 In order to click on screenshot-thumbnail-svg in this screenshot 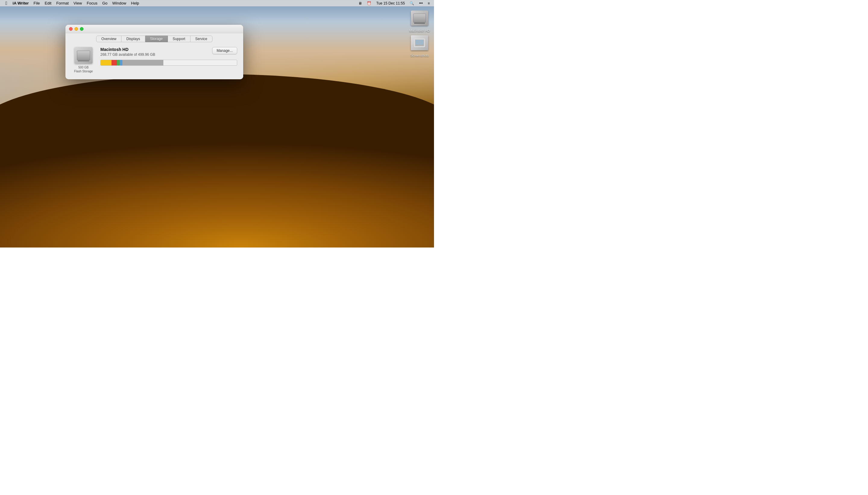, I will do `click(419, 43)`.